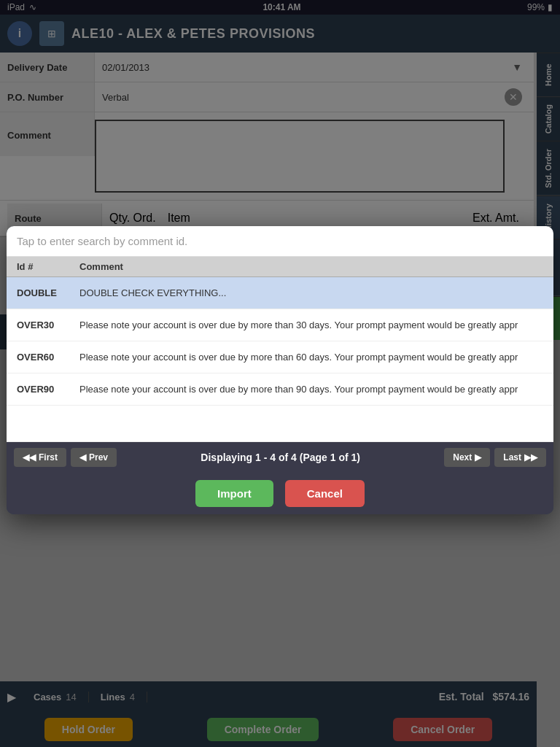 The image size is (560, 747). Describe the element at coordinates (39, 390) in the screenshot. I see `row-id: OVER90` at that location.